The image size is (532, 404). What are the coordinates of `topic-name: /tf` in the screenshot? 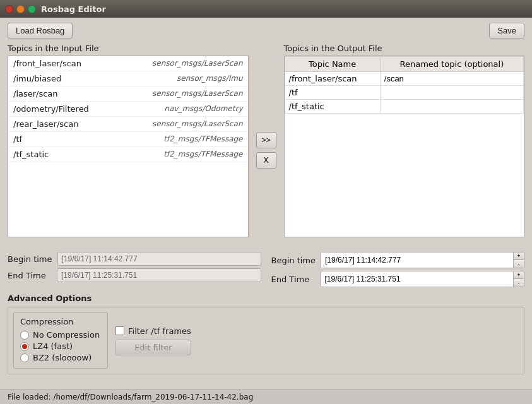 It's located at (18, 139).